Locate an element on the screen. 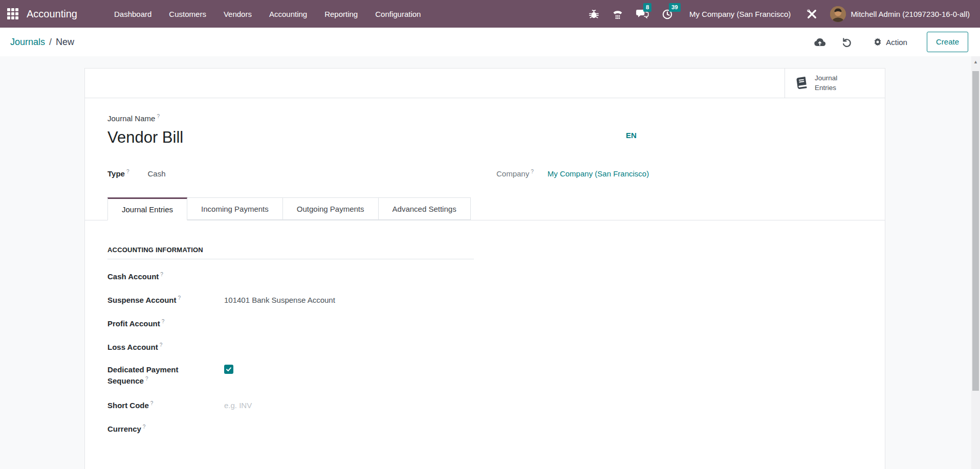 Image resolution: width=980 pixels, height=469 pixels. avatar is located at coordinates (838, 14).